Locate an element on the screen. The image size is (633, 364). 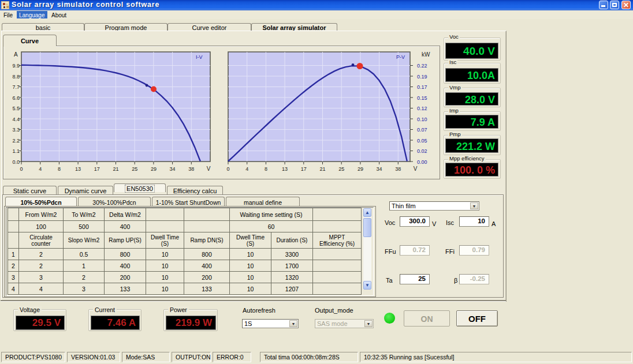
svg-text: I-V is located at coordinates (199, 57).